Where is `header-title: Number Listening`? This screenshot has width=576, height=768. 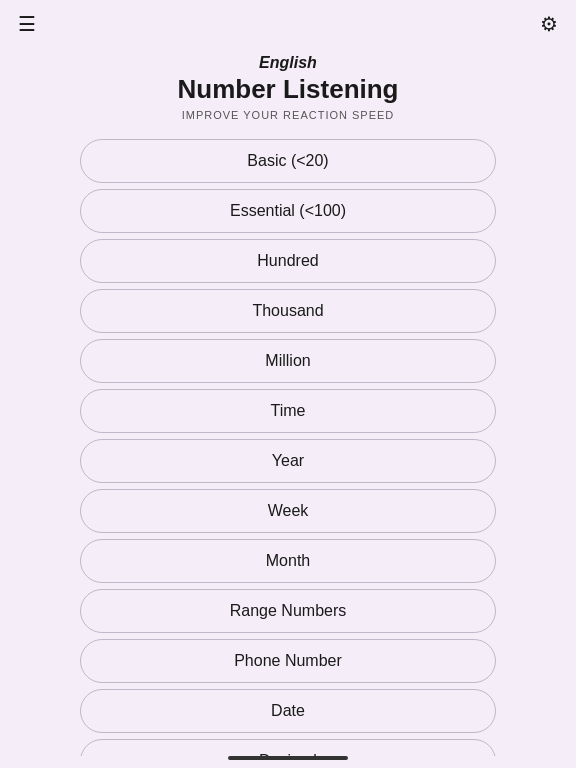 header-title: Number Listening is located at coordinates (288, 90).